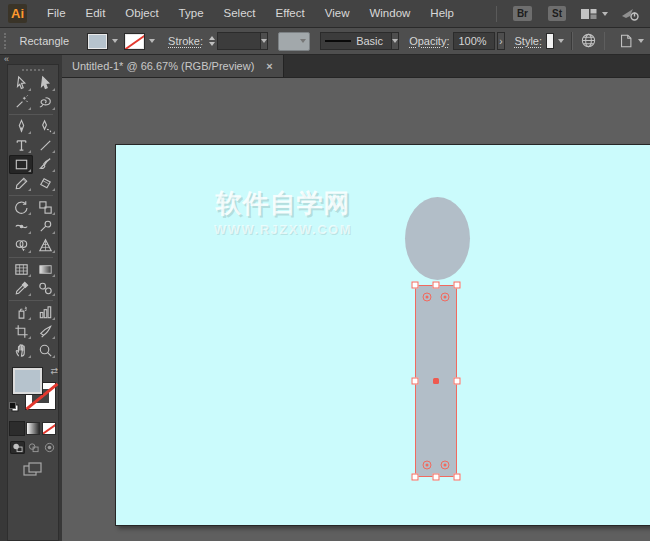 The image size is (650, 541). I want to click on curvature-tool, so click(45, 126).